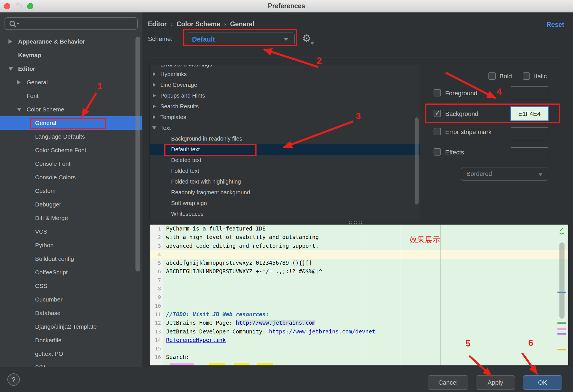 Image resolution: width=573 pixels, height=392 pixels. I want to click on sidebar-item-console-font: Console Font, so click(71, 164).